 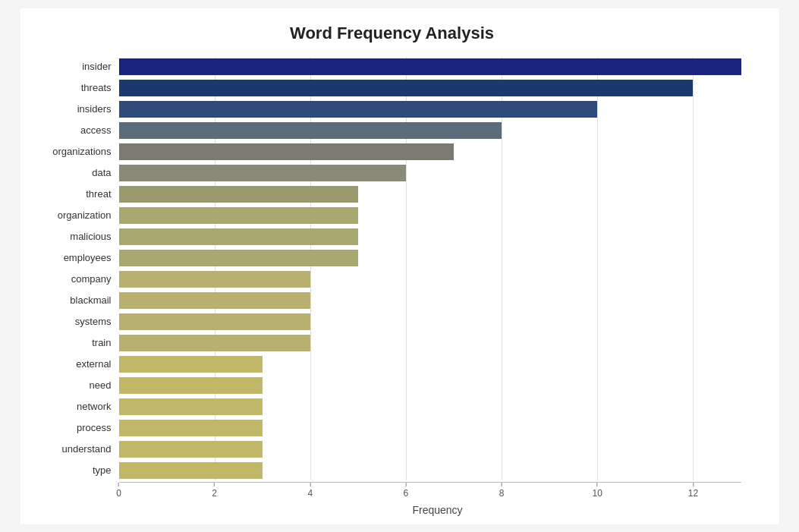 I want to click on x-tick: 4, so click(x=310, y=490).